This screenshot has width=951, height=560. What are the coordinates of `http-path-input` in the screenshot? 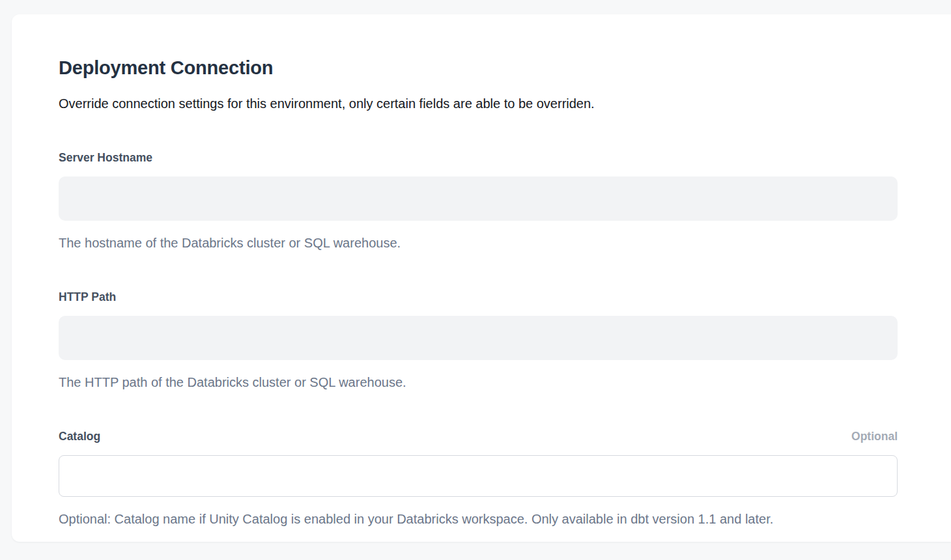 It's located at (478, 338).